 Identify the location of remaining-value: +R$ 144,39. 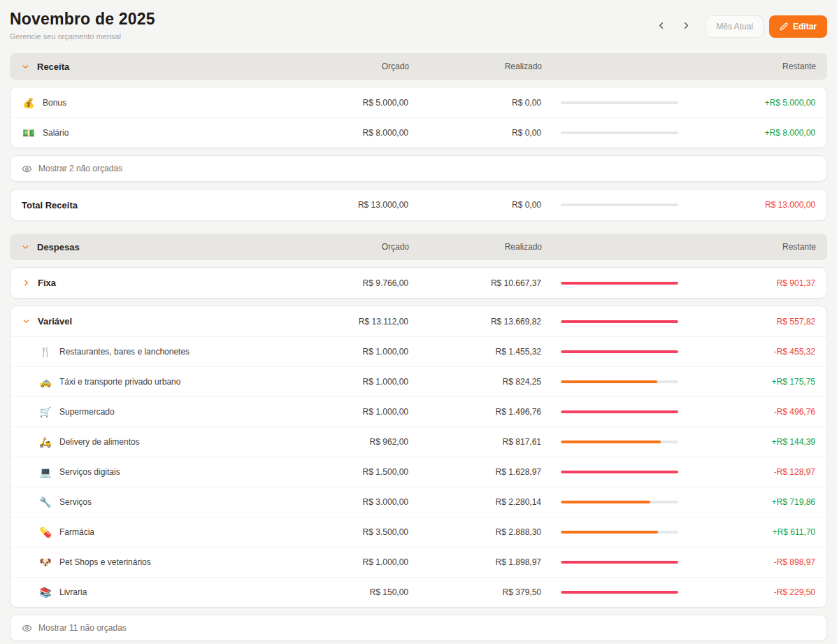
(747, 442).